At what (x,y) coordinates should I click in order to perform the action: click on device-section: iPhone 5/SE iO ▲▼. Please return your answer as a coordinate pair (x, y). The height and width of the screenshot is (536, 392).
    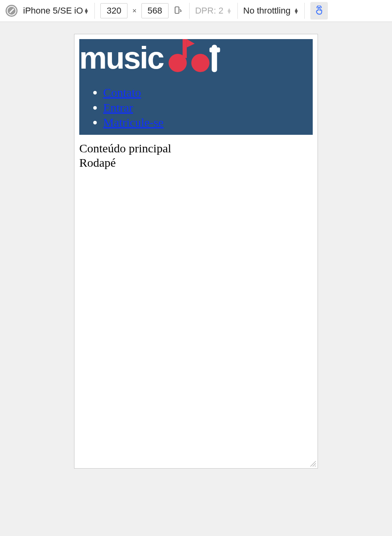
    Looking at the image, I should click on (47, 11).